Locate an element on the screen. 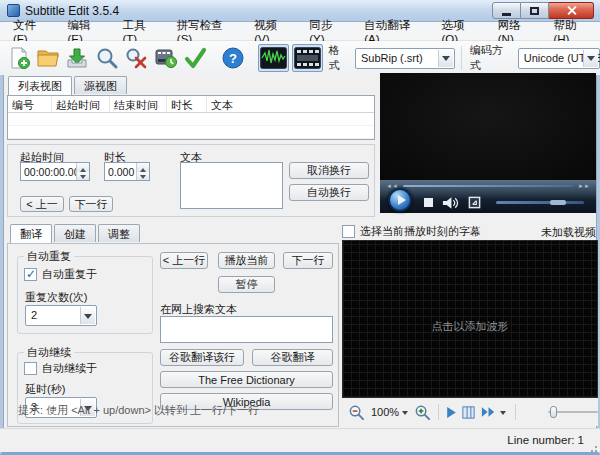 Image resolution: width=600 pixels, height=455 pixels. column-duration: 时长 is located at coordinates (187, 104).